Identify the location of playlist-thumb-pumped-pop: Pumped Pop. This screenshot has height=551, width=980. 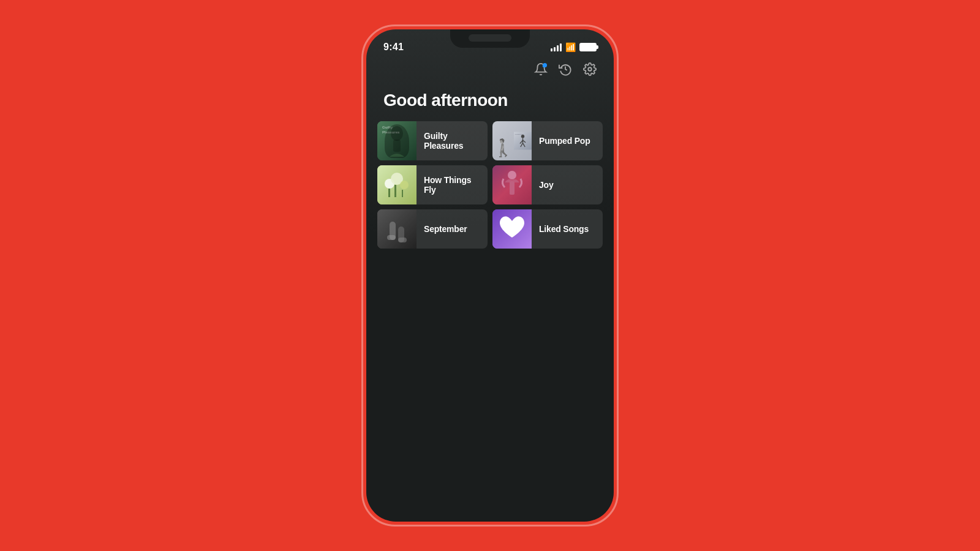
(512, 141).